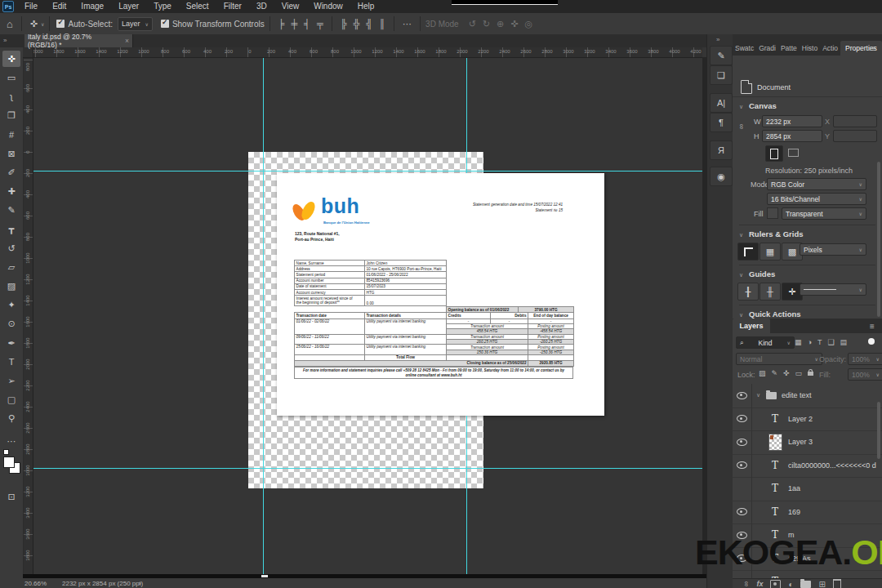  What do you see at coordinates (11, 400) in the screenshot?
I see `rectangle-tool: ▢` at bounding box center [11, 400].